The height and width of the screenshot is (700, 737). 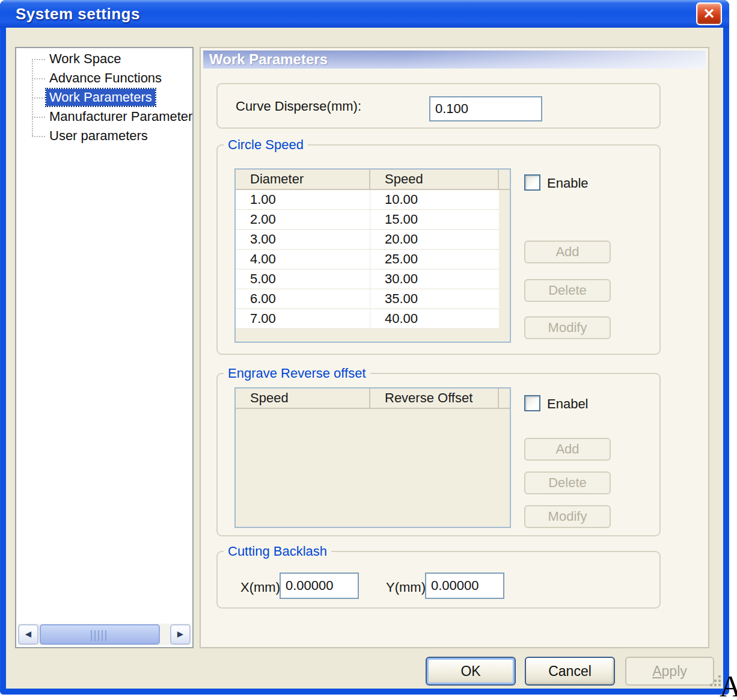 I want to click on table-row: 3.00 20.00, so click(x=367, y=239).